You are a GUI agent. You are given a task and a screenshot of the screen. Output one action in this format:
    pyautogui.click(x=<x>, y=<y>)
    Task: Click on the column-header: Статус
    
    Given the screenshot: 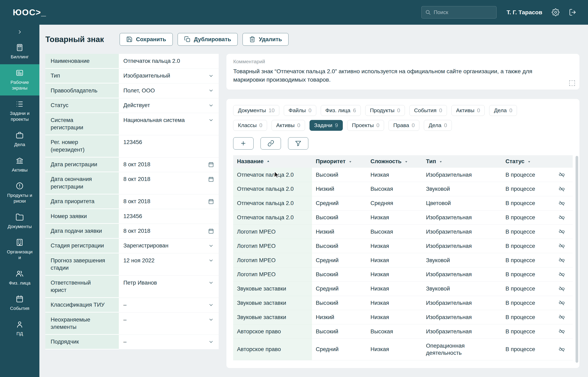 What is the action you would take?
    pyautogui.click(x=526, y=162)
    